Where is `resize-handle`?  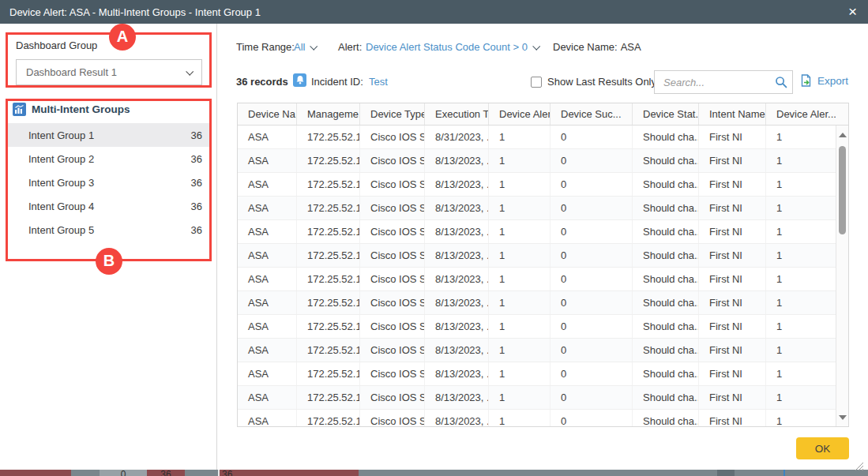
resize-handle is located at coordinates (859, 466).